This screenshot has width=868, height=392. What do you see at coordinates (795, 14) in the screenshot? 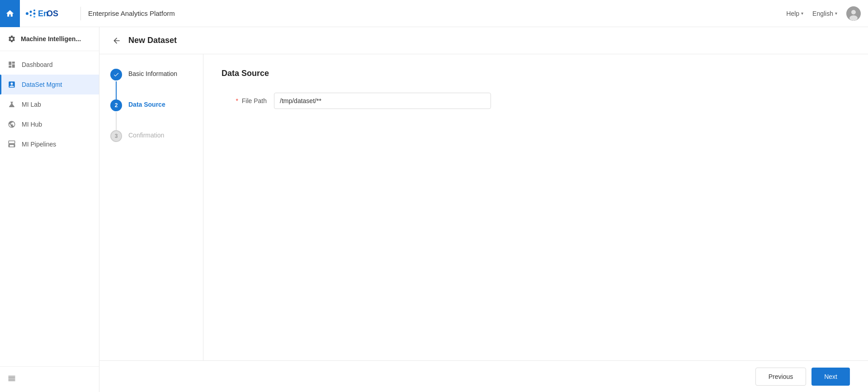
I see `help-dropdown: Help ▾` at bounding box center [795, 14].